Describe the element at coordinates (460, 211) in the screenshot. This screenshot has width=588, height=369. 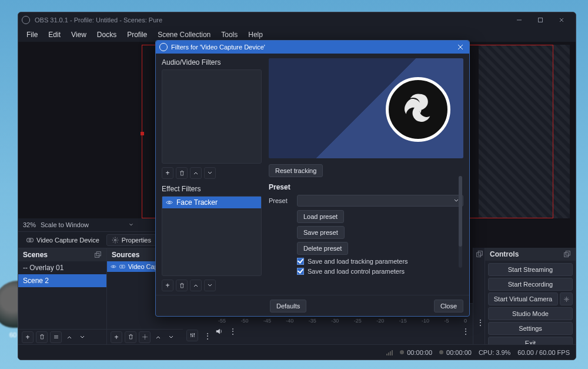
I see `scrollbar-thumb` at that location.